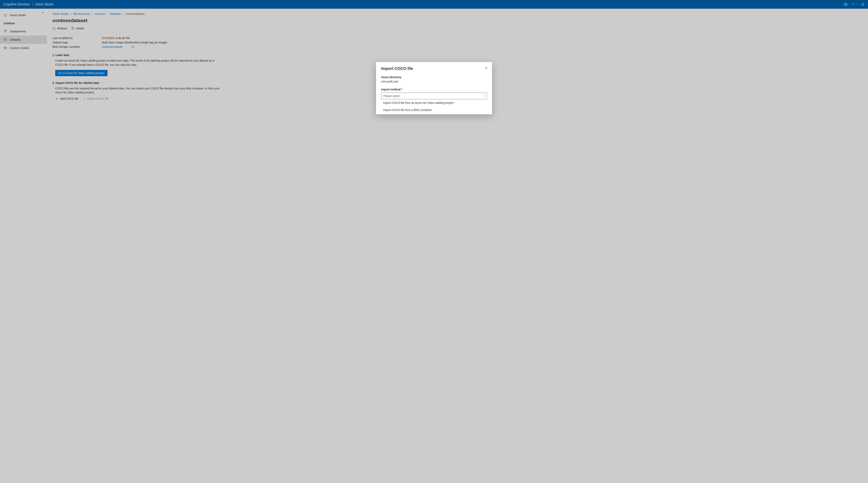 This screenshot has width=868, height=483. Describe the element at coordinates (483, 96) in the screenshot. I see `chevron-down-icon` at that location.